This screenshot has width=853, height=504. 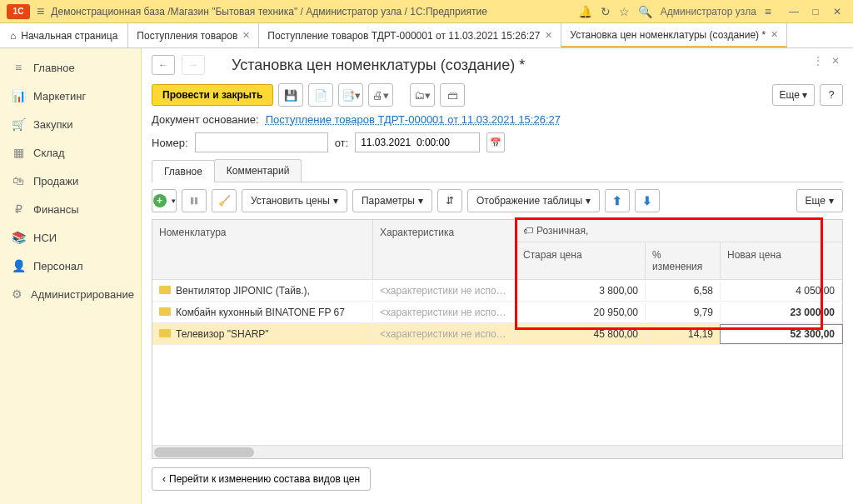 What do you see at coordinates (680, 232) in the screenshot?
I see `price-type-header: 🏷Розничная,` at bounding box center [680, 232].